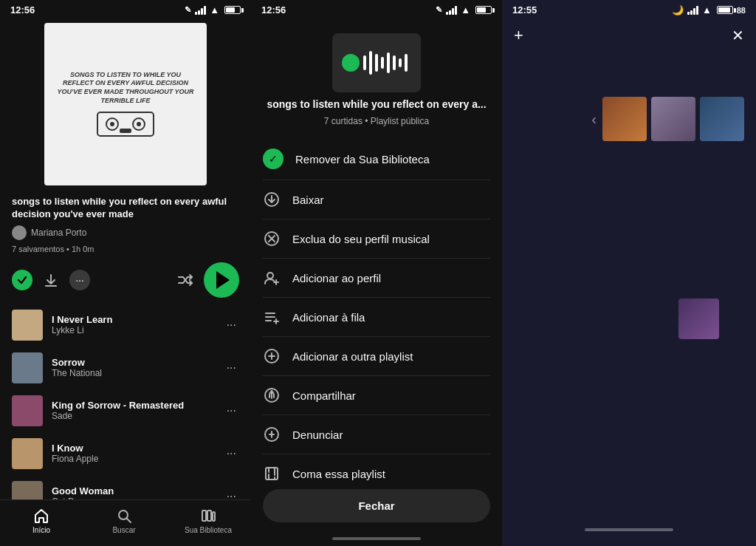  Describe the element at coordinates (524, 10) in the screenshot. I see `time-3: 12:55` at that location.